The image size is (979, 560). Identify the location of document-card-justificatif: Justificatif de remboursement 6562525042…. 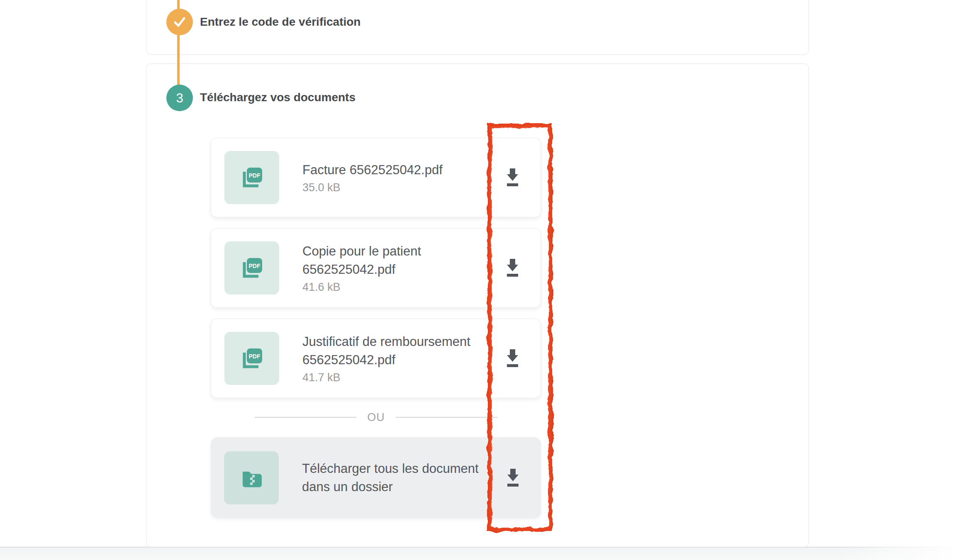
(376, 358).